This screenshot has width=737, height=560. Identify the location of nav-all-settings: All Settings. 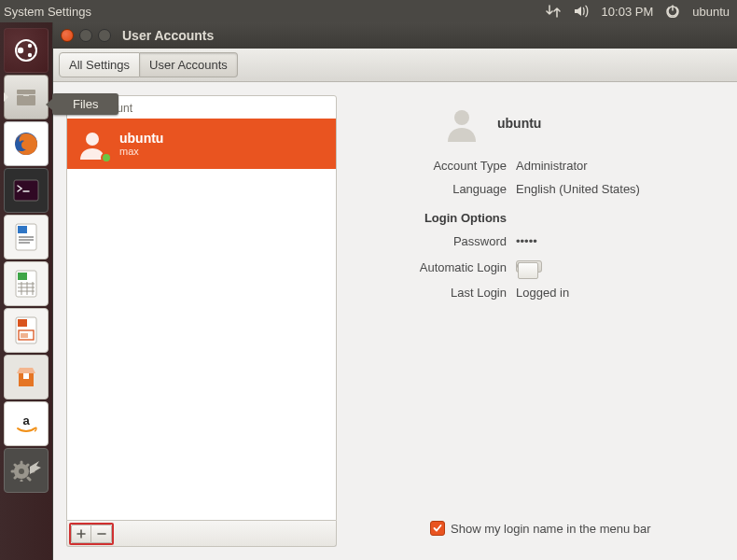
(99, 65).